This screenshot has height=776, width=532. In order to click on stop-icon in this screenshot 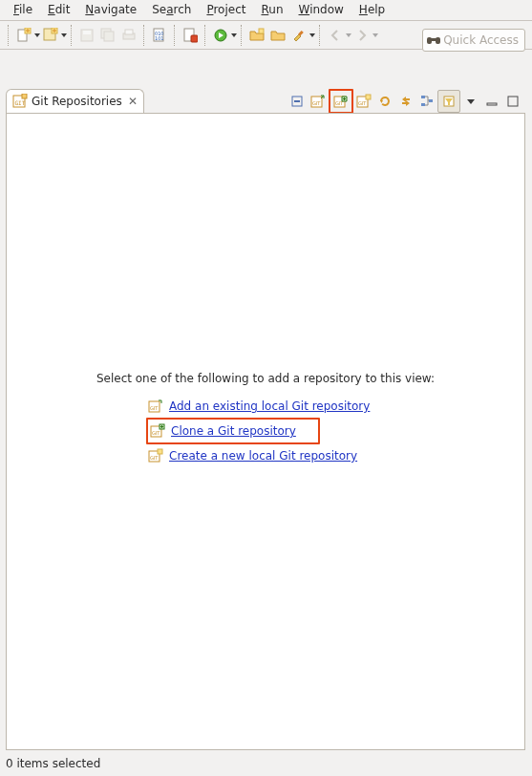, I will do `click(190, 35)`.